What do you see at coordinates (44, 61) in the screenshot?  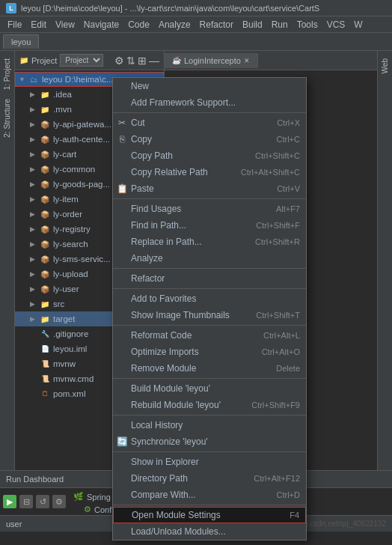 I see `panel-label: Project` at bounding box center [44, 61].